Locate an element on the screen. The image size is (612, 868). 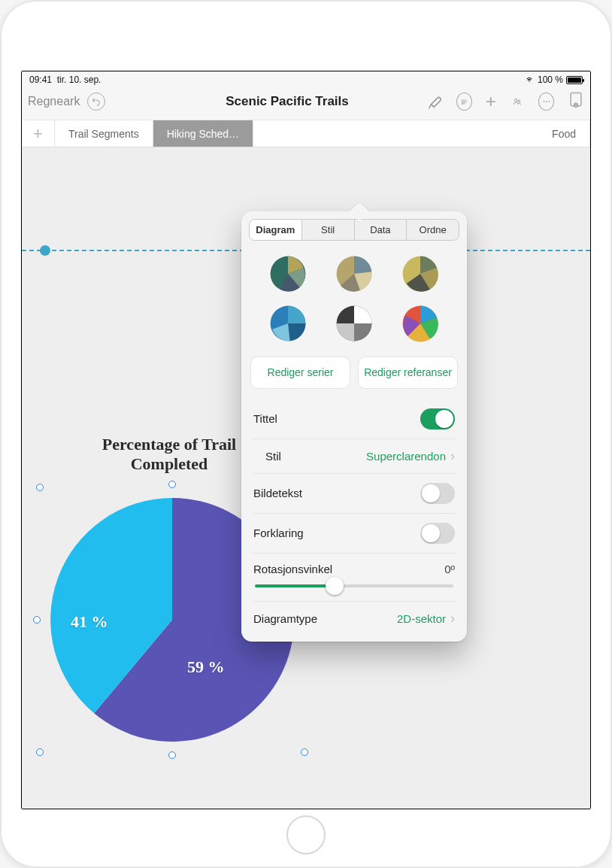
insert-button: + is located at coordinates (491, 102).